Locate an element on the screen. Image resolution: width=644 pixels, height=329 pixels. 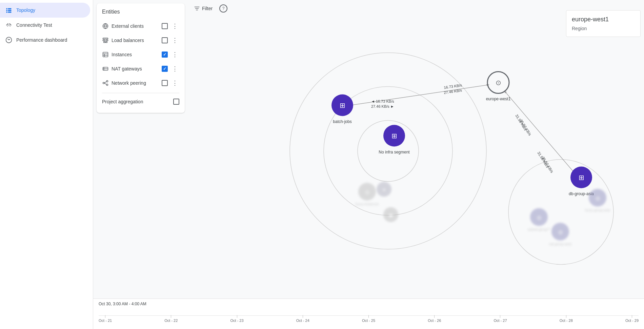
peering-icon is located at coordinates (105, 83).